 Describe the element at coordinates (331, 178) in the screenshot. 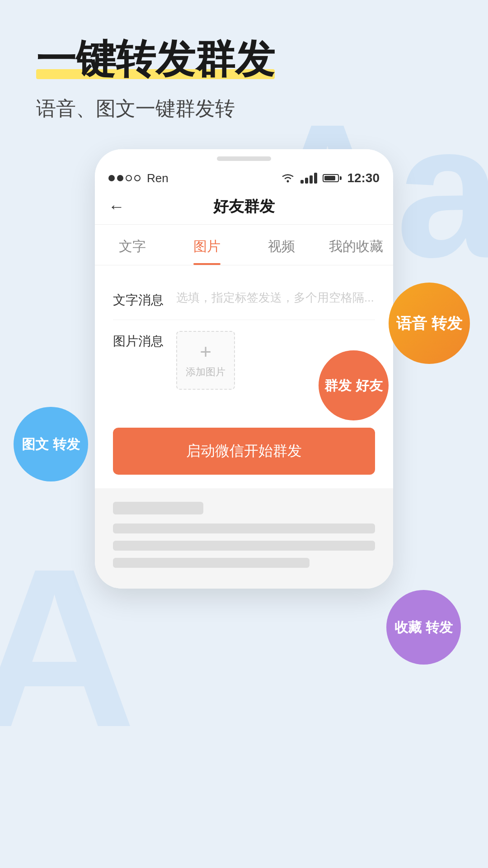

I see `battery-body` at that location.